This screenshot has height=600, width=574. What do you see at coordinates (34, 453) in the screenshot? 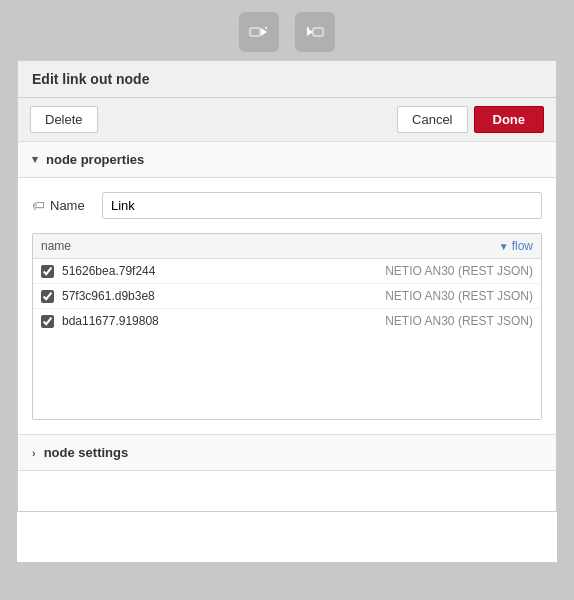
I see `chevron-right-icon: ›` at bounding box center [34, 453].